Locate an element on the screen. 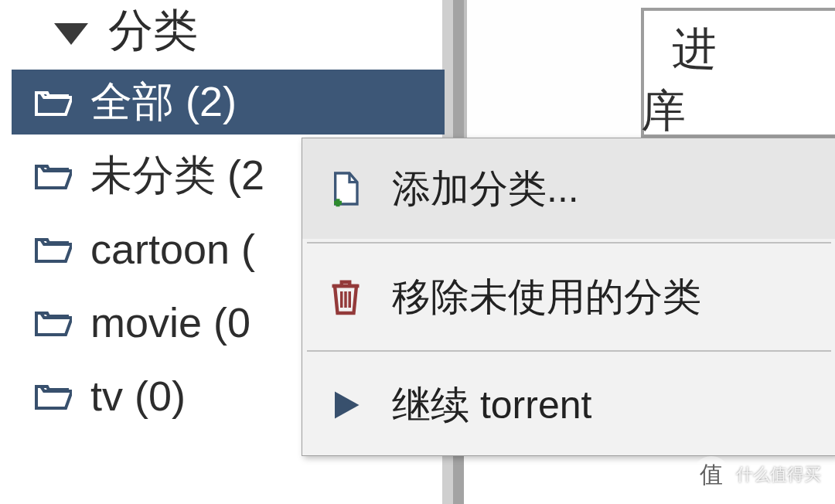 Image resolution: width=835 pixels, height=504 pixels. watermark-text: 什么值得买 is located at coordinates (779, 475).